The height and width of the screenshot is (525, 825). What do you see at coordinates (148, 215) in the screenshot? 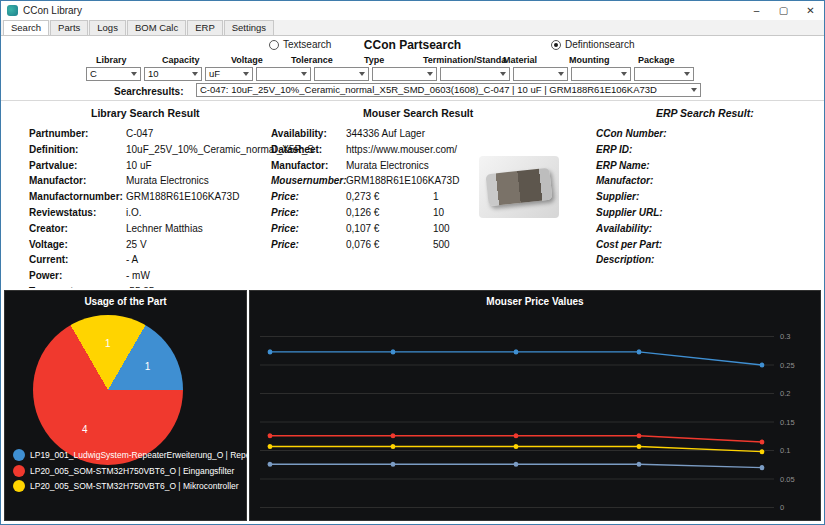
I see `field-row: Reviewstatus:i.O.` at bounding box center [148, 215].